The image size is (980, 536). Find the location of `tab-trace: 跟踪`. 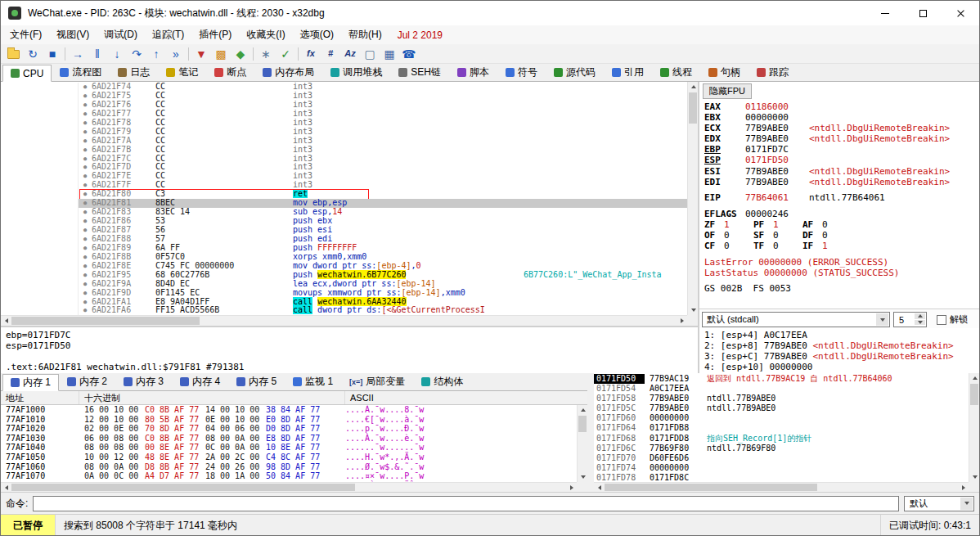

tab-trace: 跟踪 is located at coordinates (772, 72).